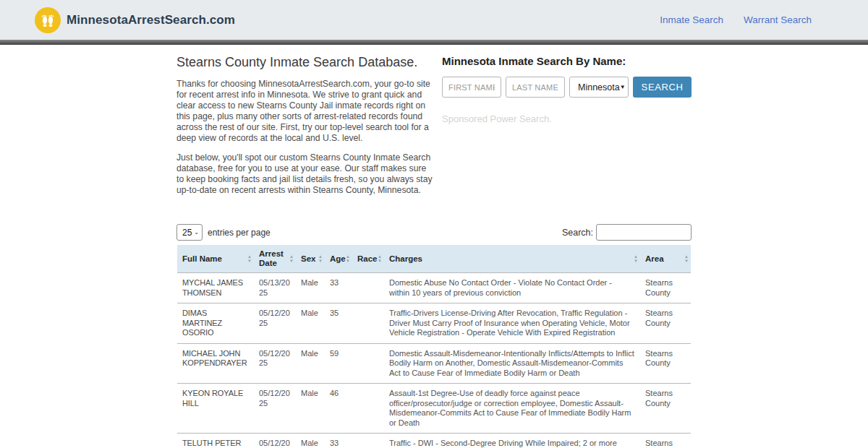 The height and width of the screenshot is (448, 868). What do you see at coordinates (512, 288) in the screenshot?
I see `cell-charges: Domestic Abuse No Contact Order - Violat…` at bounding box center [512, 288].